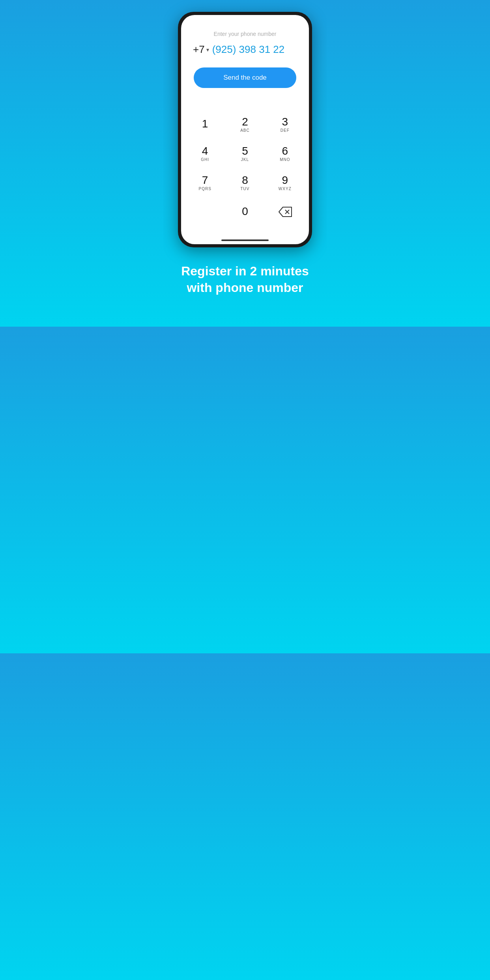 This screenshot has height=980, width=490. Describe the element at coordinates (205, 124) in the screenshot. I see `digit-1: 1` at that location.